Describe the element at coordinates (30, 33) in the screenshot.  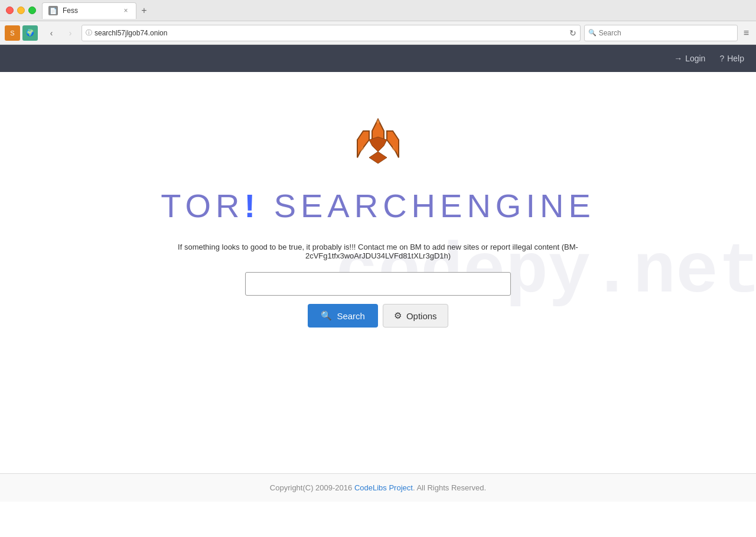
I see `extension-icon-2: 🌍` at that location.